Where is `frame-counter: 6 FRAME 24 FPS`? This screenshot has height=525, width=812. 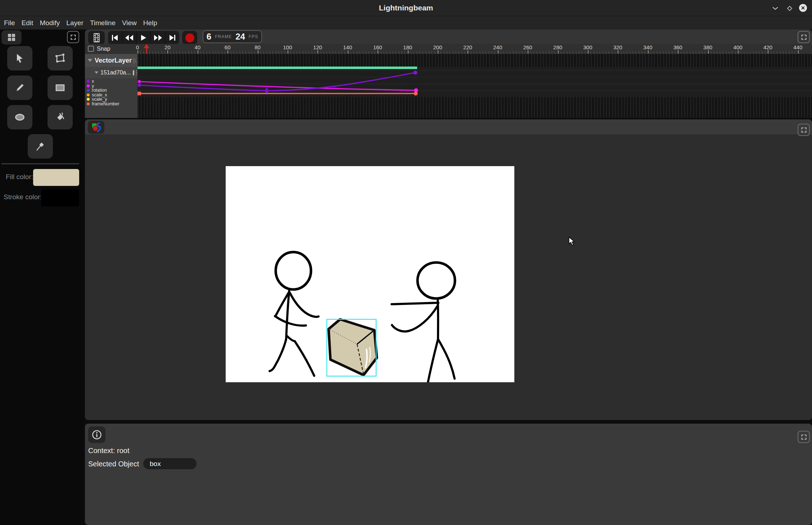
frame-counter: 6 FRAME 24 FPS is located at coordinates (233, 37).